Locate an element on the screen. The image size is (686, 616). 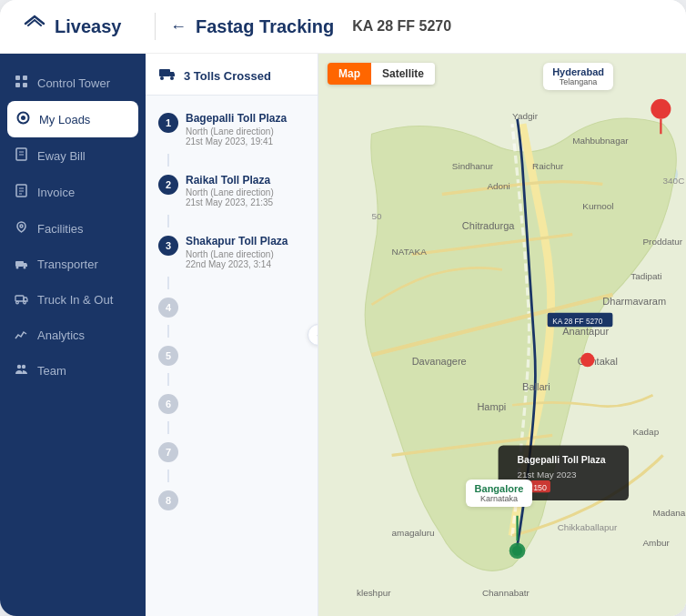
eway-bill-icon is located at coordinates (22, 156).